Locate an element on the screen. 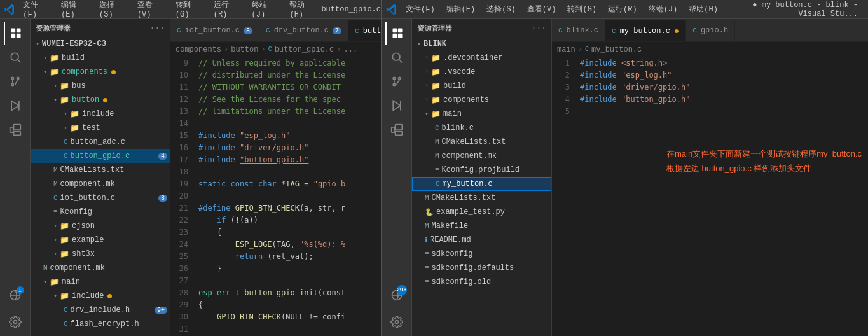 This screenshot has width=868, height=336. tree-item-cmakelists: M CMakeLists.txt is located at coordinates (100, 170).